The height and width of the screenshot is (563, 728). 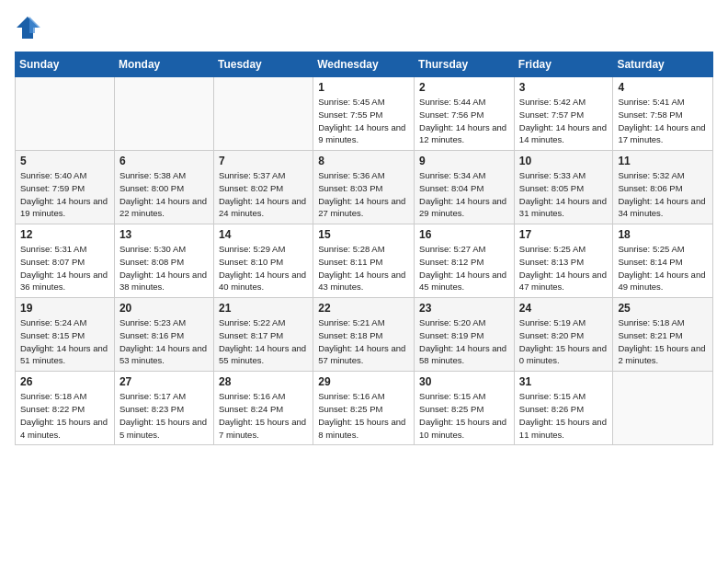 What do you see at coordinates (563, 188) in the screenshot?
I see `calendar-cell: 10Sunrise: 5:33 AM Sunset: 8:05 PM Dayli…` at bounding box center [563, 188].